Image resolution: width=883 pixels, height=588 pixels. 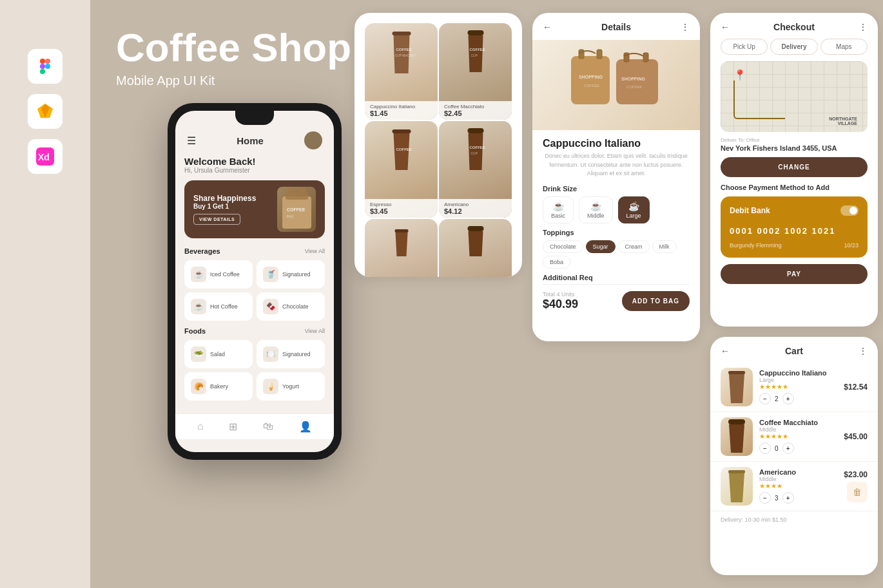 I want to click on welcome-sub: Hi, Ursula Gurnmeister, so click(x=255, y=170).